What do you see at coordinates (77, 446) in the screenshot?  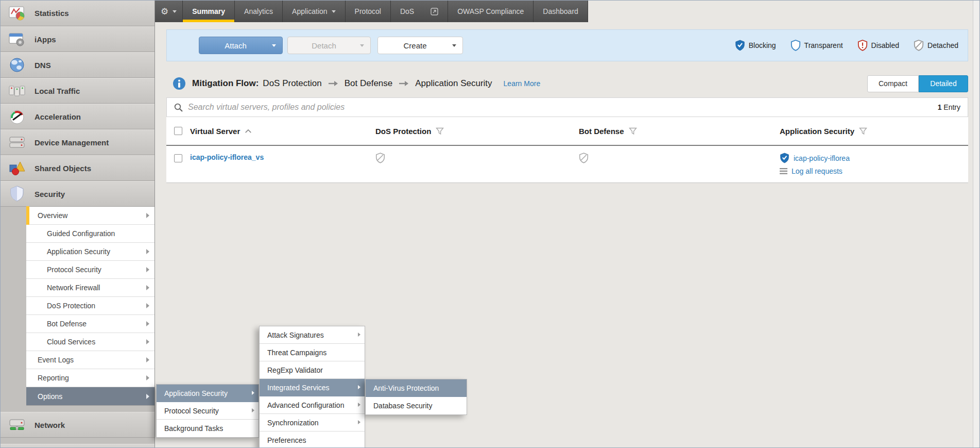 I see `sidebar-item-system: System` at bounding box center [77, 446].